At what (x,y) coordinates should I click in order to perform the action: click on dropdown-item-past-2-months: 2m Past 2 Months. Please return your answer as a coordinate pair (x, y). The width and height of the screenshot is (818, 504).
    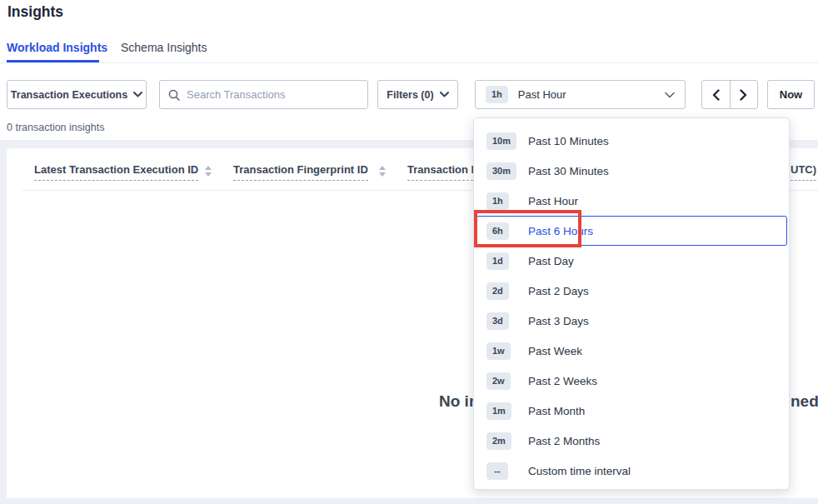
    Looking at the image, I should click on (631, 441).